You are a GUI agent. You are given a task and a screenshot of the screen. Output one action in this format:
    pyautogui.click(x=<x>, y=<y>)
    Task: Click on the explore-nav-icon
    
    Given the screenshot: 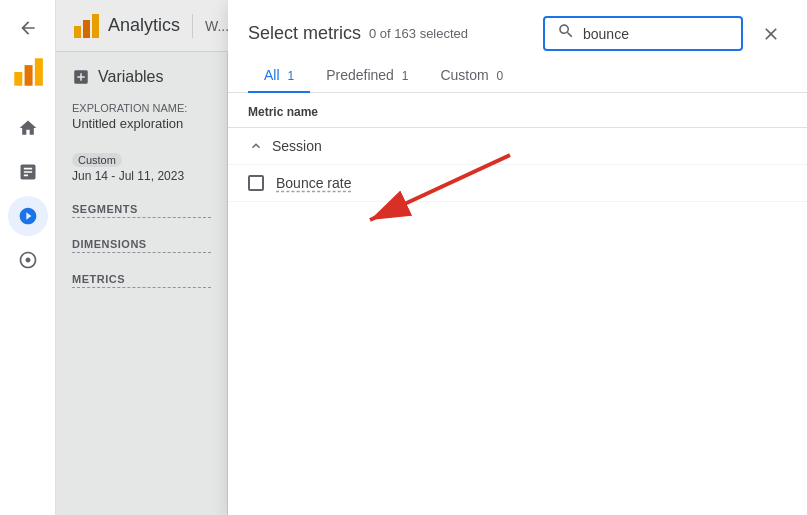 What is the action you would take?
    pyautogui.click(x=28, y=216)
    